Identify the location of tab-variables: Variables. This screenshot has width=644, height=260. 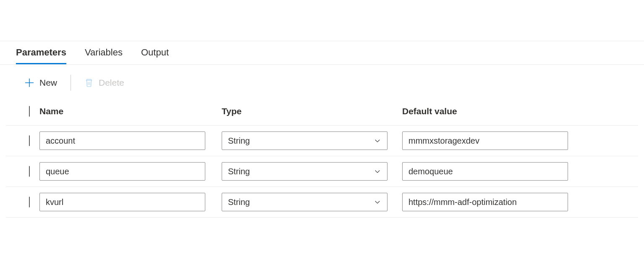
(104, 53).